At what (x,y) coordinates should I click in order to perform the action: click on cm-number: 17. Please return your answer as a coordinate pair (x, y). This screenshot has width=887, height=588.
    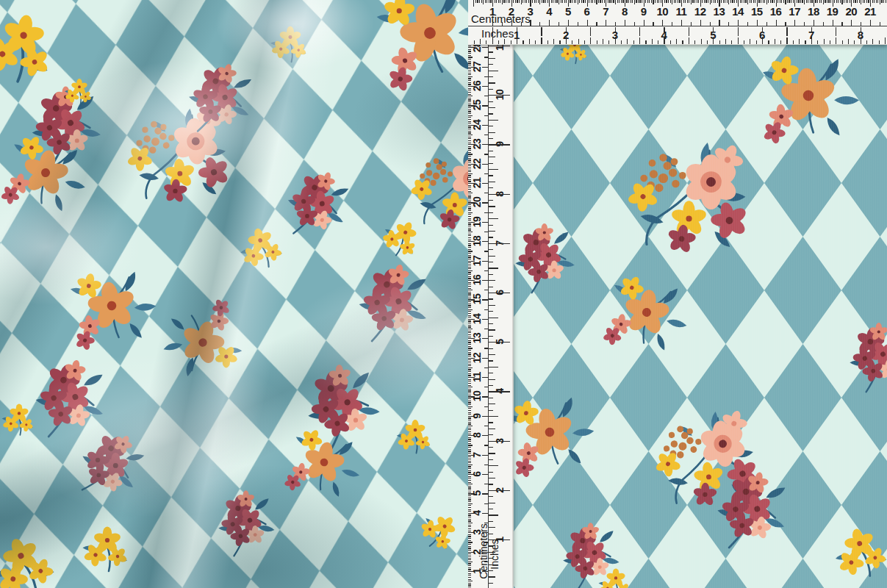
    Looking at the image, I should click on (477, 260).